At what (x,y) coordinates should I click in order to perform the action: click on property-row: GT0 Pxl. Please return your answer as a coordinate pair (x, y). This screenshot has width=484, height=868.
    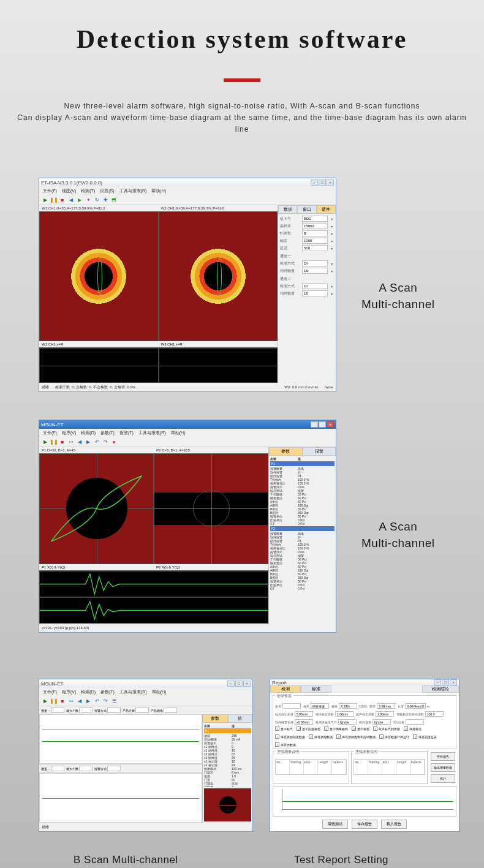
    Looking at the image, I should click on (303, 524).